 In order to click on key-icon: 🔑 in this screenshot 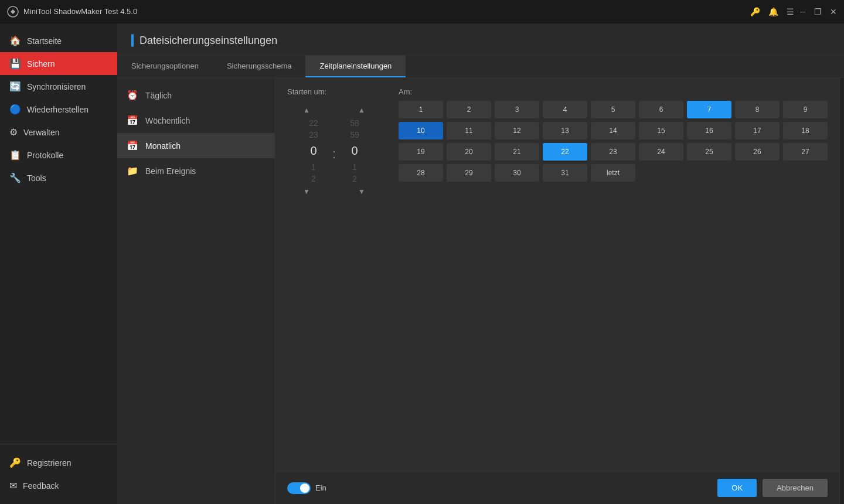, I will do `click(755, 12)`.